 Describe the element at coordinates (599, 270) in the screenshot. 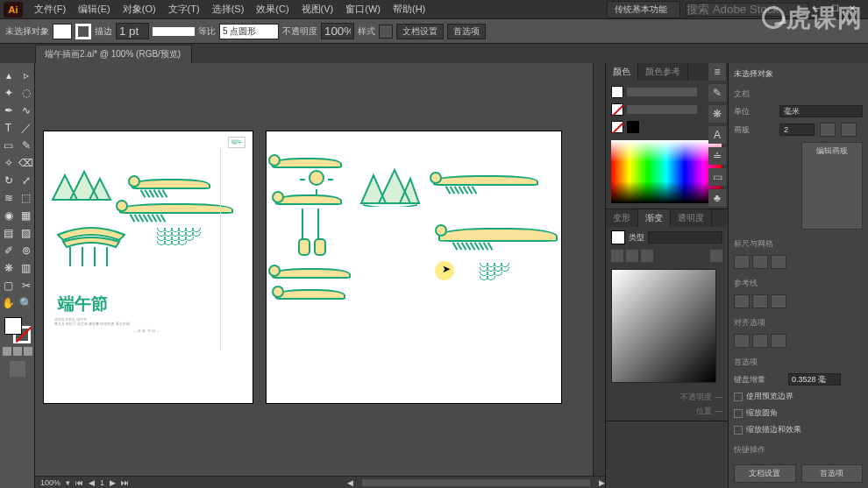

I see `vertical-scrollbar` at that location.